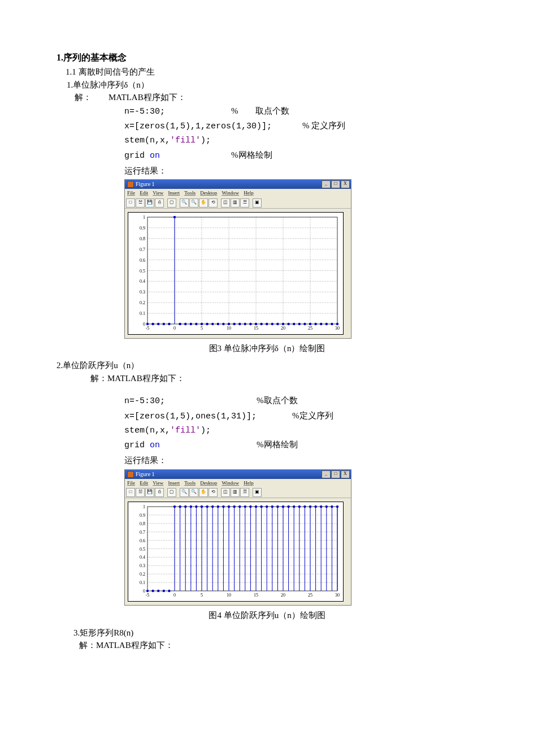 This screenshot has width=534, height=756. What do you see at coordinates (256, 595) in the screenshot?
I see `svg-text: 15` at bounding box center [256, 595].